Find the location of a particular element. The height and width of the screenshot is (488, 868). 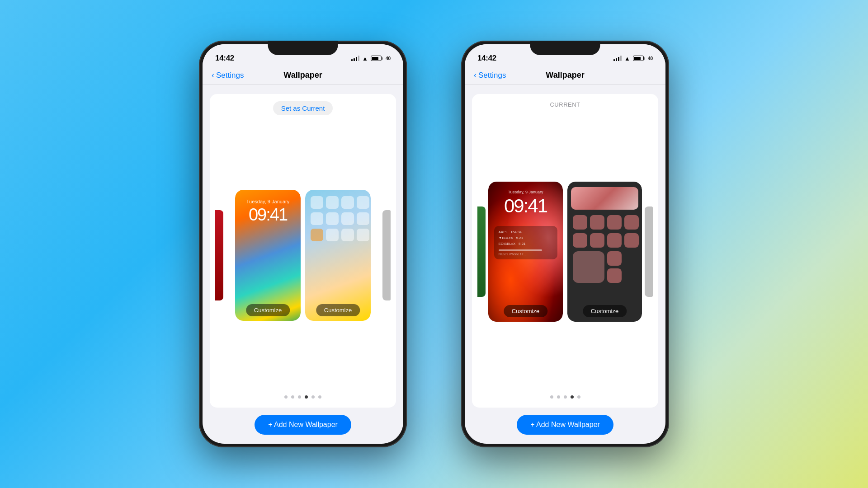

lock-date-right: Tuesday, 9 January is located at coordinates (525, 192).